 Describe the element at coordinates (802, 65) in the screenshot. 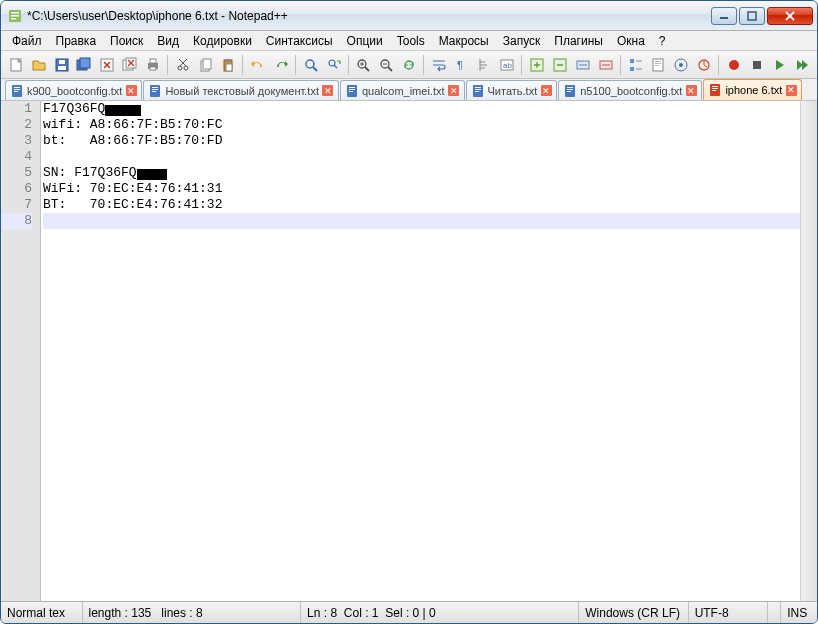

I see `play-multi-button` at that location.